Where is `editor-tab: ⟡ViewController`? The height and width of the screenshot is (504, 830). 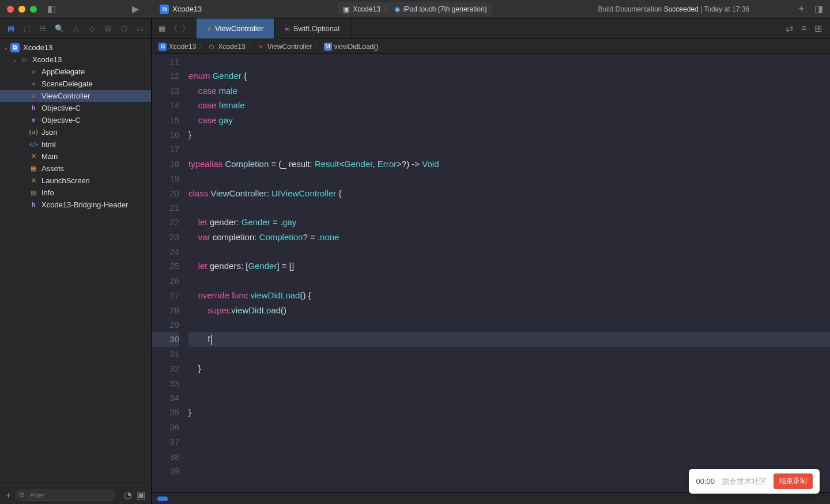 editor-tab: ⟡ViewController is located at coordinates (235, 29).